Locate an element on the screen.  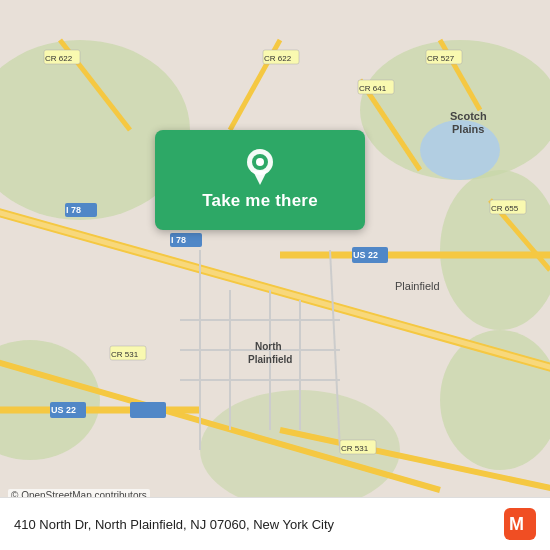
take-me-there-button: Take me there is located at coordinates (260, 180).